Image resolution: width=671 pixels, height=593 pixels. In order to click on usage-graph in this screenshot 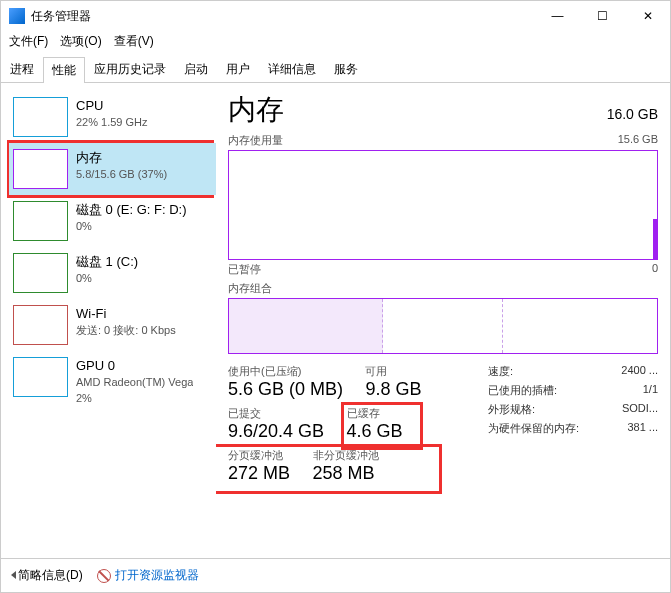, I will do `click(443, 205)`.